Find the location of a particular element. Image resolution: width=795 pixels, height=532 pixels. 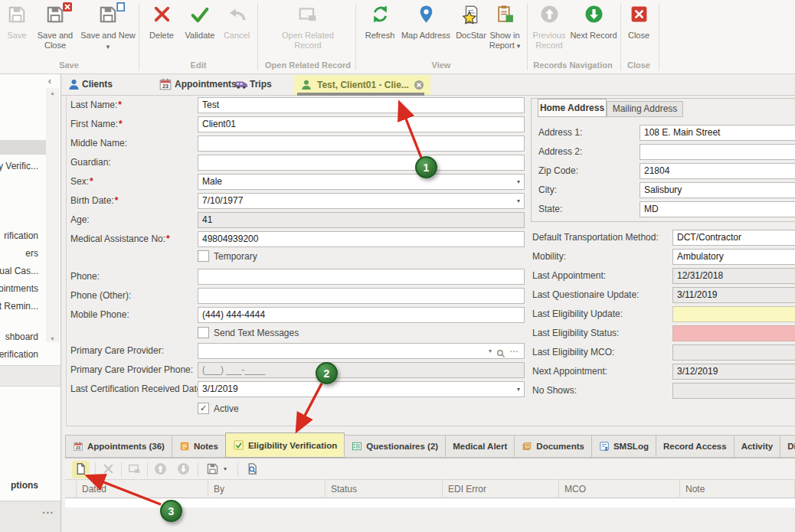

down-circle-icon is located at coordinates (184, 468).